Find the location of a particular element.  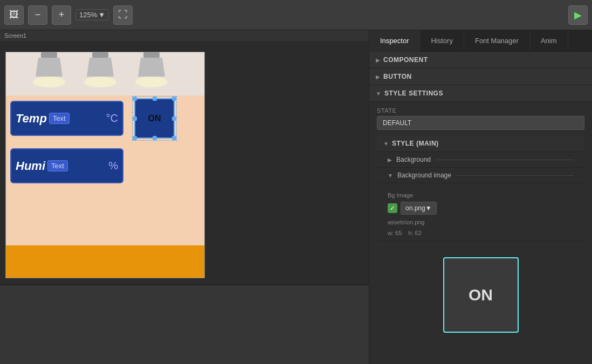

handle-bm is located at coordinates (155, 138).